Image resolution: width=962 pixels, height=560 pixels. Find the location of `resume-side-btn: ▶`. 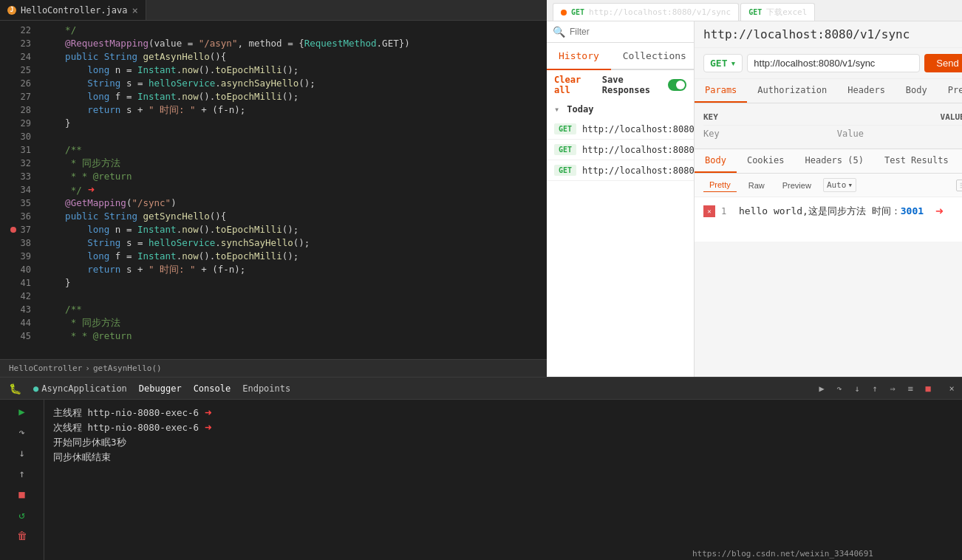

resume-side-btn: ▶ is located at coordinates (22, 412).